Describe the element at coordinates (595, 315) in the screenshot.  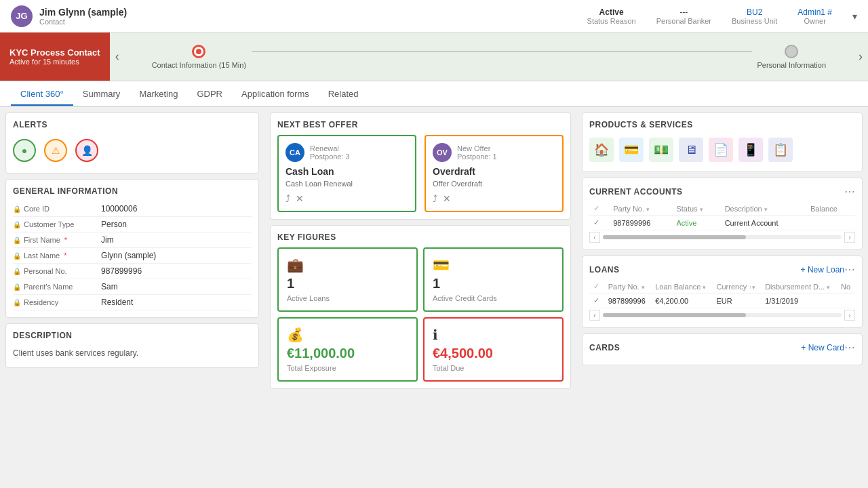
I see `loans-scroll-left-button: ‹` at that location.